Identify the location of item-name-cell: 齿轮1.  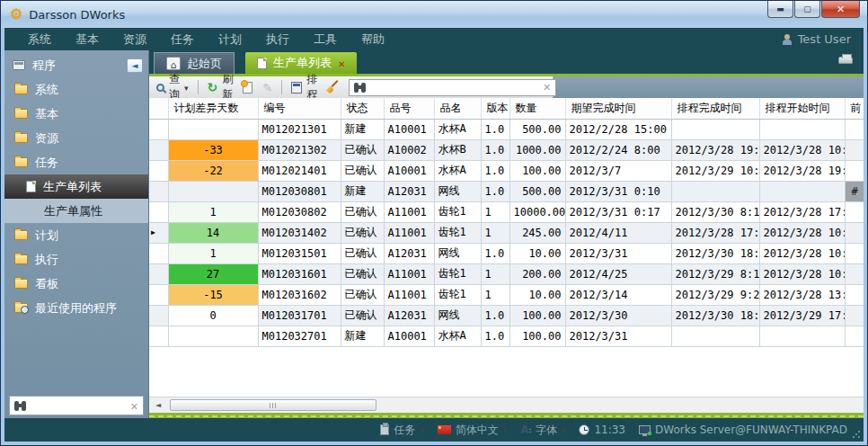
(457, 273).